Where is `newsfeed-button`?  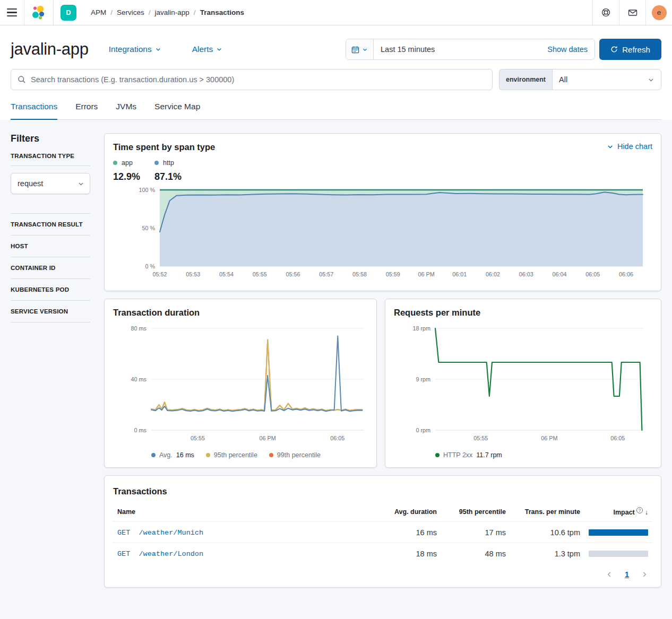
newsfeed-button is located at coordinates (633, 13).